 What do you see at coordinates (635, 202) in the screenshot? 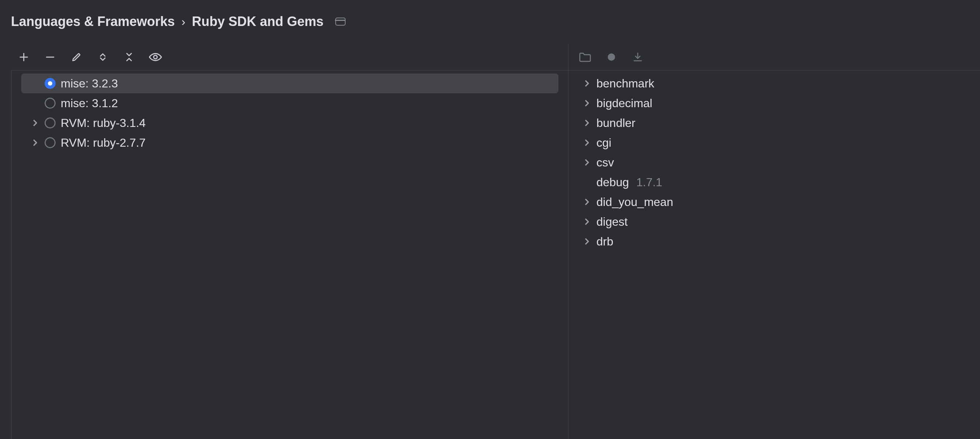
I see `gem-name: did_you_mean` at bounding box center [635, 202].